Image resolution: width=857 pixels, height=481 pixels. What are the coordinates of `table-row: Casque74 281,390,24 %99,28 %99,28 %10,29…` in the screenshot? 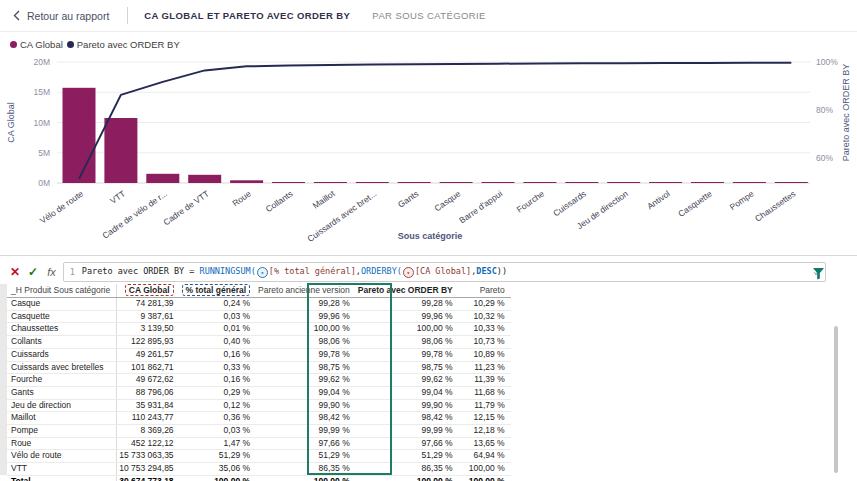 It's located at (259, 304).